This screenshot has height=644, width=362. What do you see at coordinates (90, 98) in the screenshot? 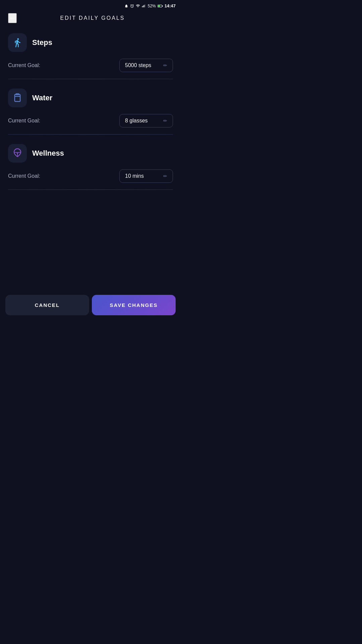
I see `water-header: Water` at bounding box center [90, 98].